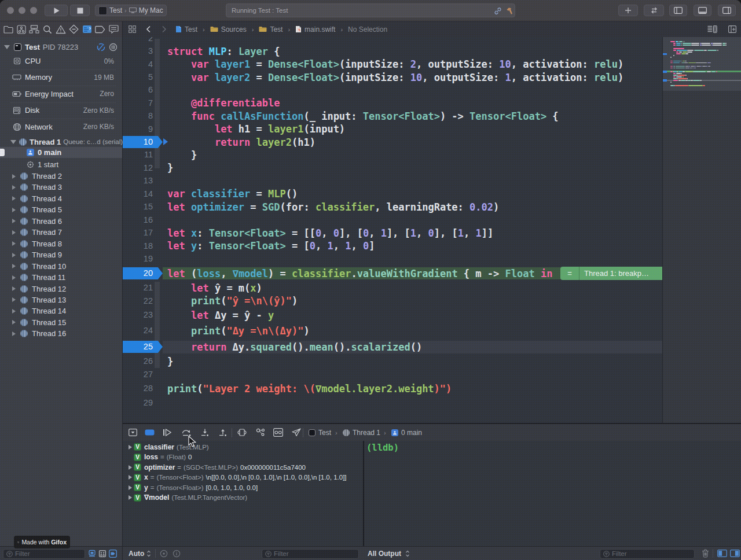 The image size is (741, 560). What do you see at coordinates (611, 273) in the screenshot?
I see `breakpoint-annotation: =Thread 1: breakp…` at bounding box center [611, 273].